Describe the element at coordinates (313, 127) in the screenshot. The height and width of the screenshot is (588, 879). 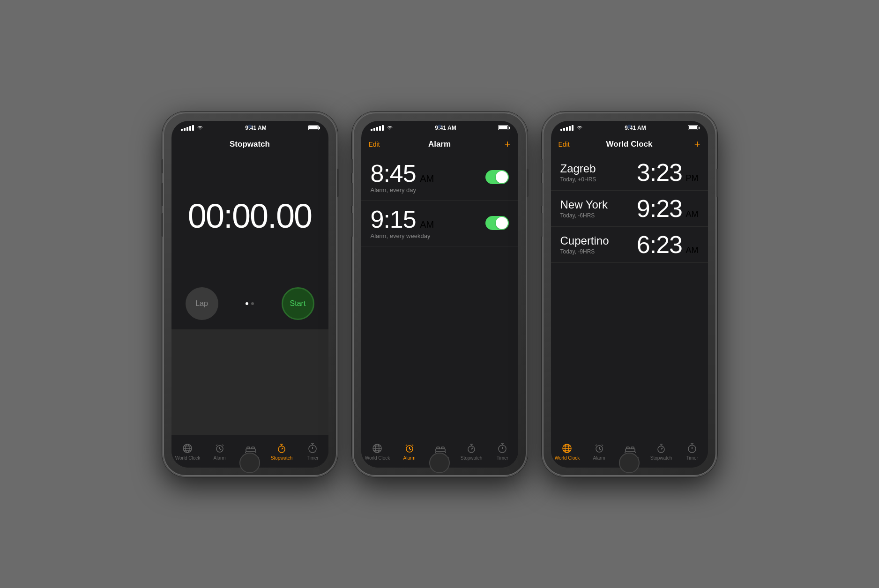
I see `battery-icon` at that location.